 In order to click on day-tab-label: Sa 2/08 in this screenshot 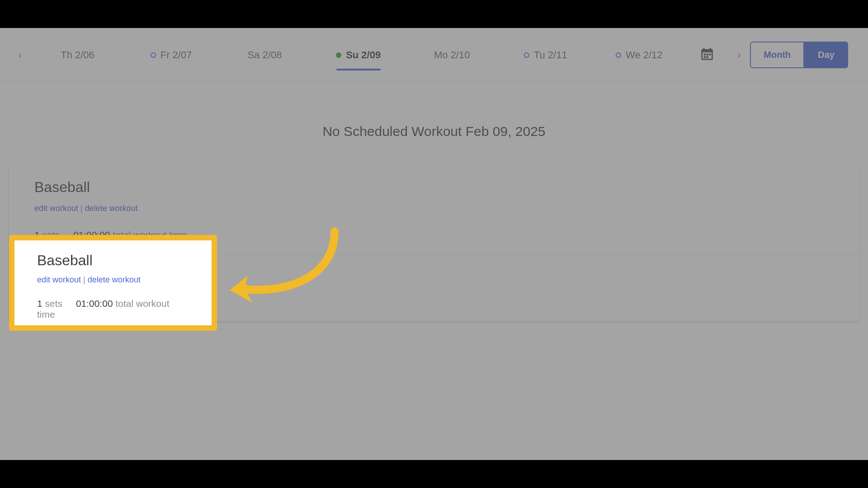, I will do `click(265, 55)`.